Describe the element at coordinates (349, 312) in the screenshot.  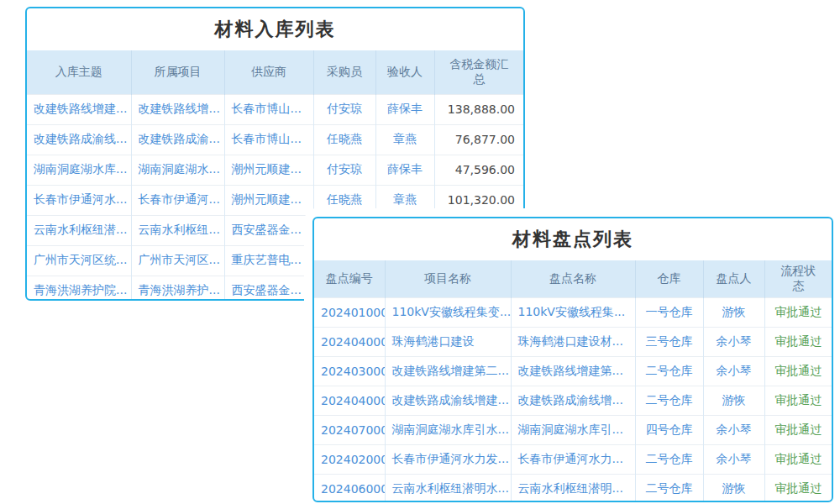
I see `table-cell: 2024010008` at that location.